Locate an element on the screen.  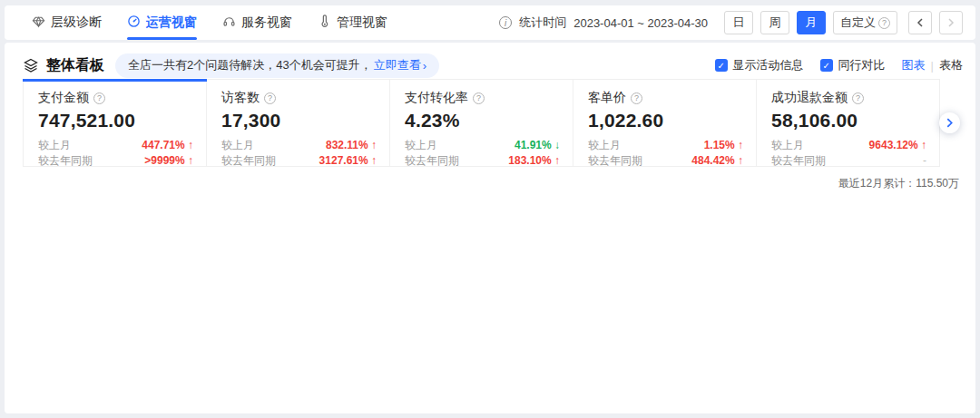
kpi-comparison-row: 较去年同期484.42% ↑ is located at coordinates (666, 161).